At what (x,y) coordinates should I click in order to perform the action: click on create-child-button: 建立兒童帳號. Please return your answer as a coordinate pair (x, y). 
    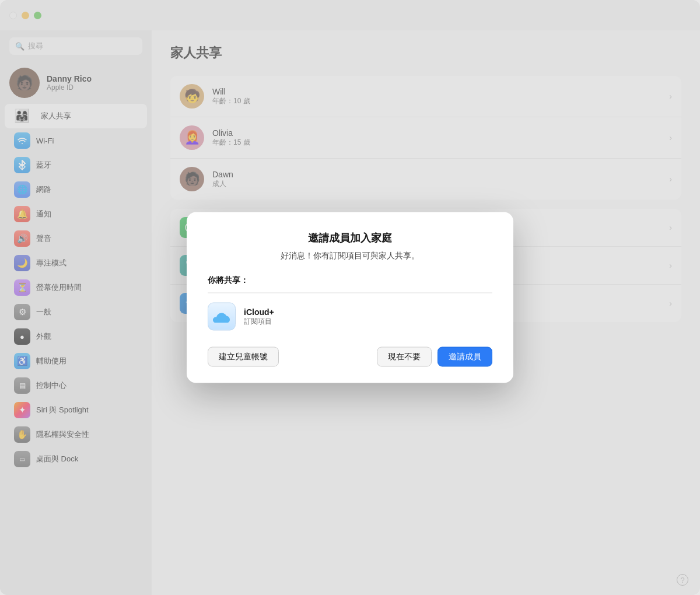
    Looking at the image, I should click on (243, 357).